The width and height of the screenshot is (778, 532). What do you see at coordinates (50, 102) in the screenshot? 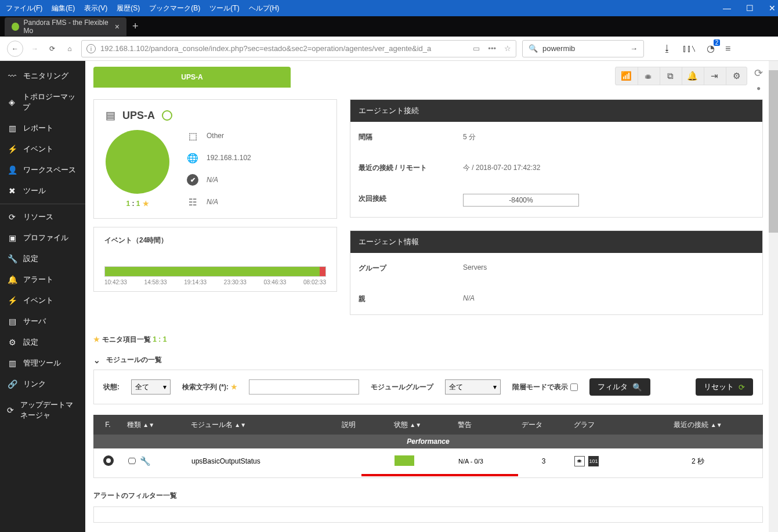
I see `sidebar-item-label: トポロジーマップ` at bounding box center [50, 102].